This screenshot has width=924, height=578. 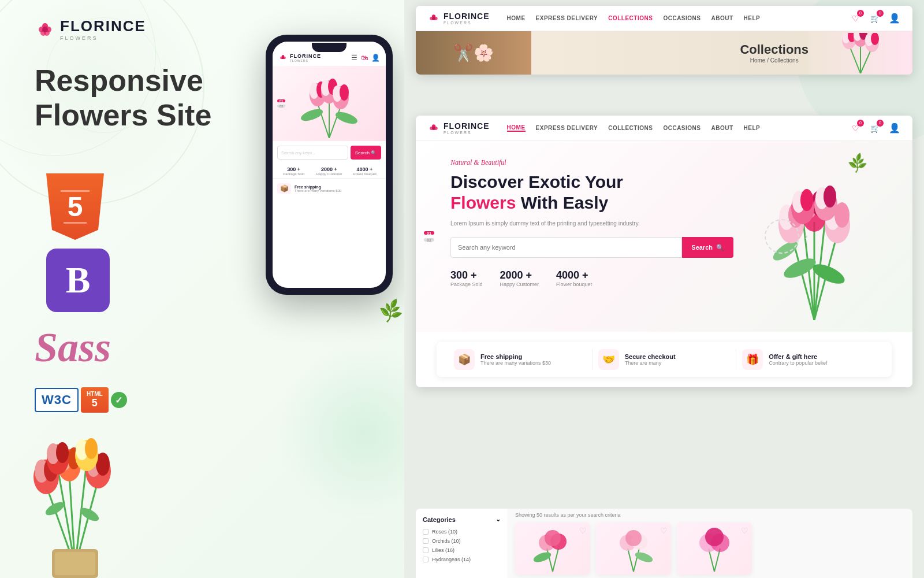 I want to click on product-image-3: ♡, so click(x=714, y=549).